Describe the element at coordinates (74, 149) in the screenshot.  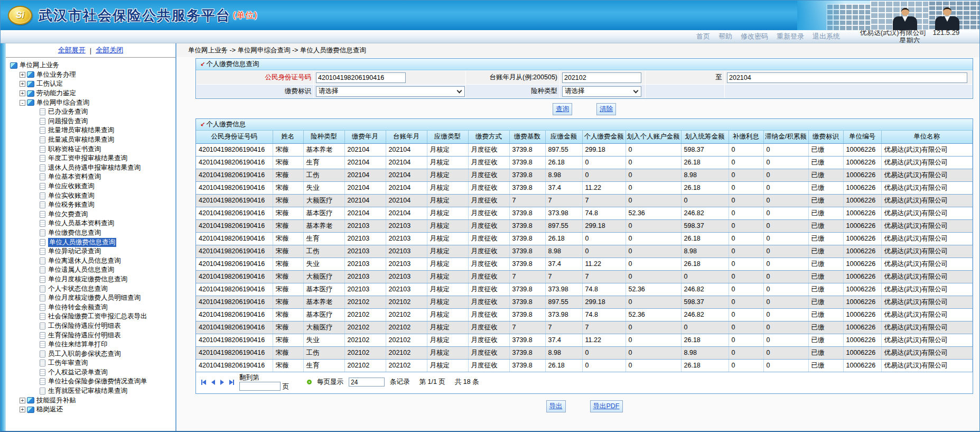
I see `sidebar-item-label: 职称资格证书查询` at that location.